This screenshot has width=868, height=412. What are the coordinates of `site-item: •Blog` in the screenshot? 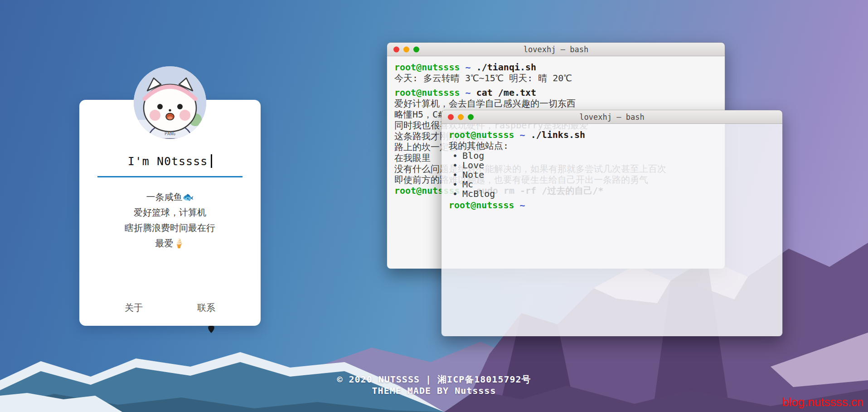 It's located at (612, 156).